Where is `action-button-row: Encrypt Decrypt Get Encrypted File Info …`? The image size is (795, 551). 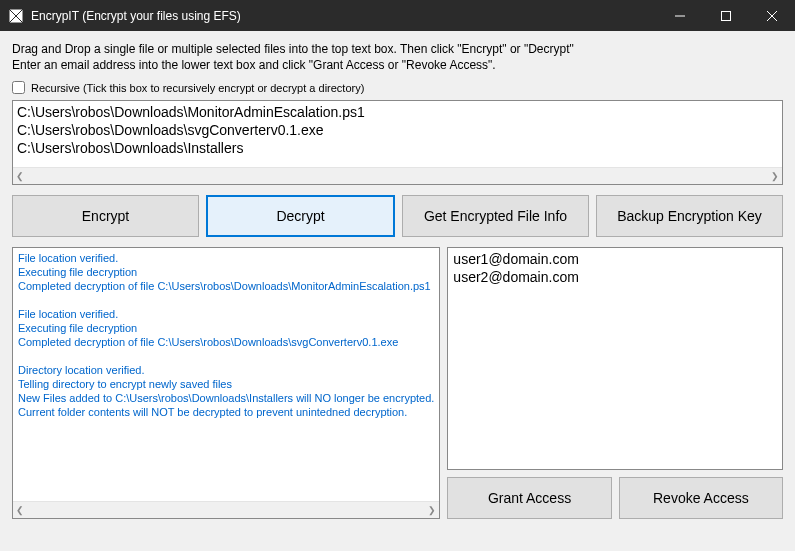
action-button-row: Encrypt Decrypt Get Encrypted File Info … is located at coordinates (398, 216).